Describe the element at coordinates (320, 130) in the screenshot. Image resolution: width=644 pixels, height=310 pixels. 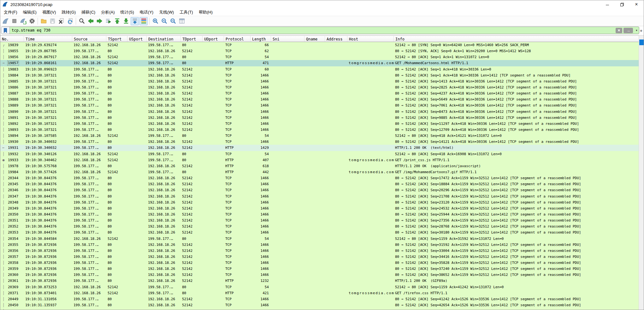
I see `packet-row-19893: │1989319:10:30.107321199.58.177.…80192.1…` at that location.